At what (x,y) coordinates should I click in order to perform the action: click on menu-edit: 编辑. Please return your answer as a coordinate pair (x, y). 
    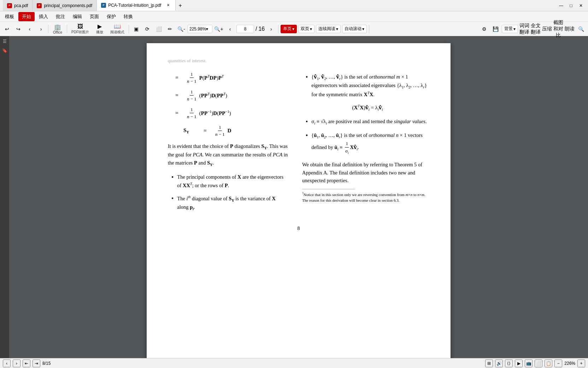
    Looking at the image, I should click on (77, 17).